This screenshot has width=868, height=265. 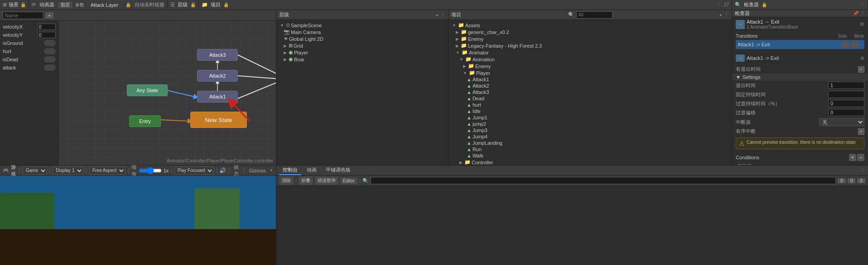 What do you see at coordinates (312, 171) in the screenshot?
I see `tab-animation: 动画` at bounding box center [312, 171].